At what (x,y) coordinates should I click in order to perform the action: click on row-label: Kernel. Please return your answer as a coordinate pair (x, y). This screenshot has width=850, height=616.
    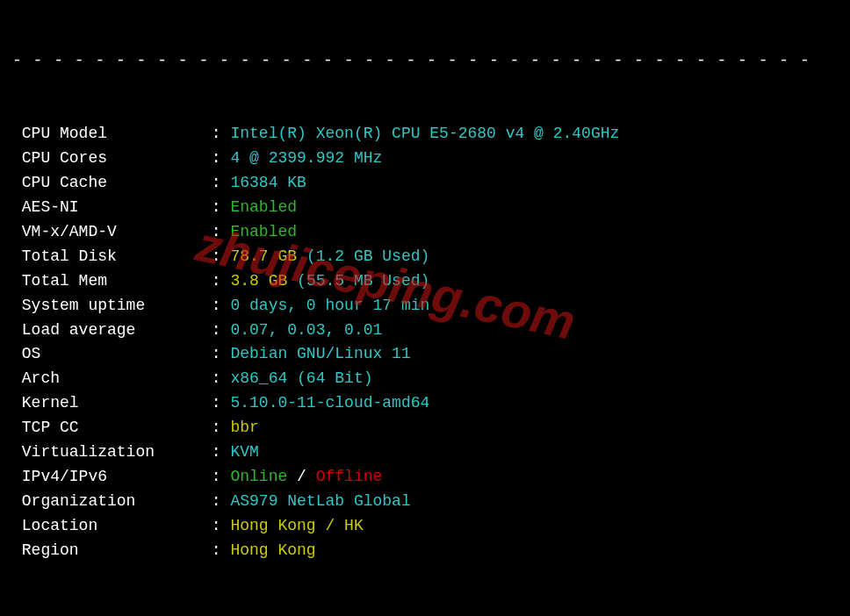
    Looking at the image, I should click on (112, 403).